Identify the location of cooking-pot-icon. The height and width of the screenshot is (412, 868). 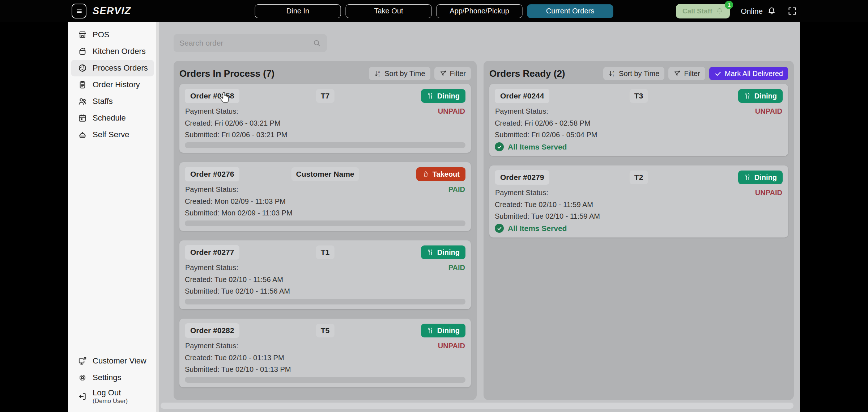
(82, 51).